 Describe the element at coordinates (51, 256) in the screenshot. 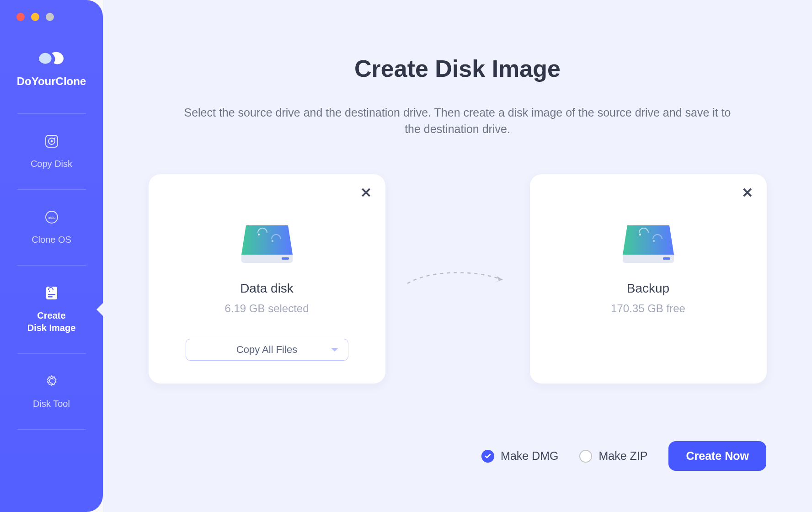

I see `sidebar: DoYourClone Copy Disk` at that location.